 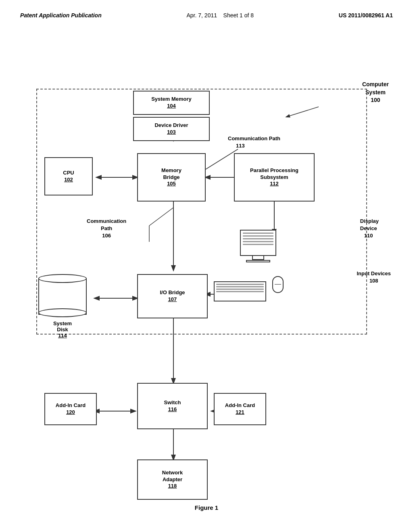 I want to click on system-memory-box: System Memory 104, so click(x=171, y=103).